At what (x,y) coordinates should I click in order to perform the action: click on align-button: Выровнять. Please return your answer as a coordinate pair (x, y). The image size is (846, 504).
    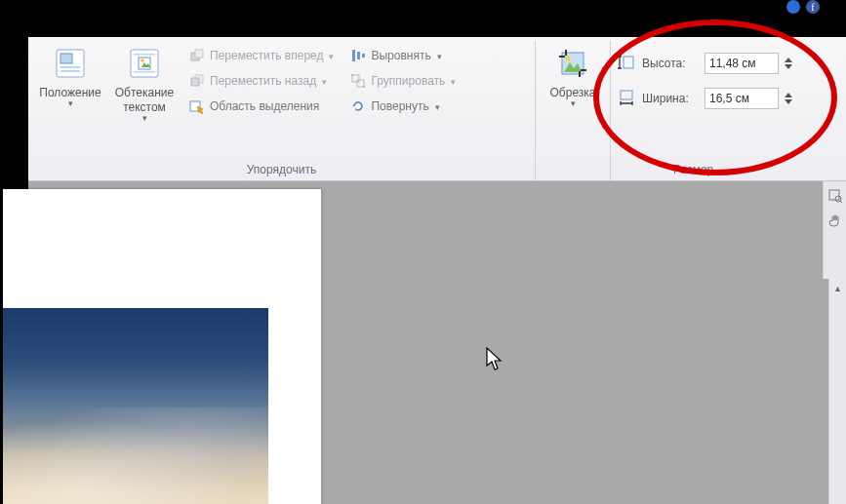
    Looking at the image, I should click on (402, 56).